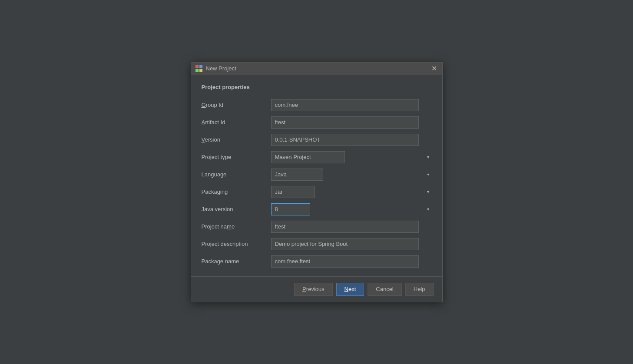  What do you see at coordinates (236, 175) in the screenshot?
I see `language-label: Language` at bounding box center [236, 175].